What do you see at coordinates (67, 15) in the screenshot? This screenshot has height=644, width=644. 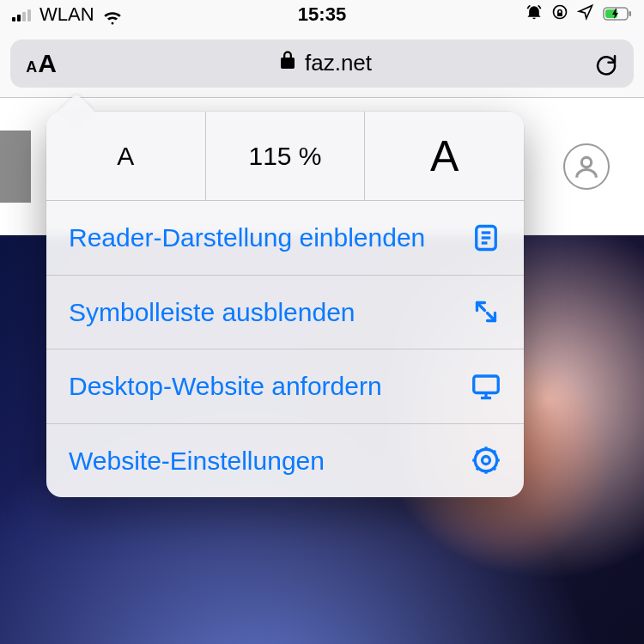 I see `status-left: WLAN` at bounding box center [67, 15].